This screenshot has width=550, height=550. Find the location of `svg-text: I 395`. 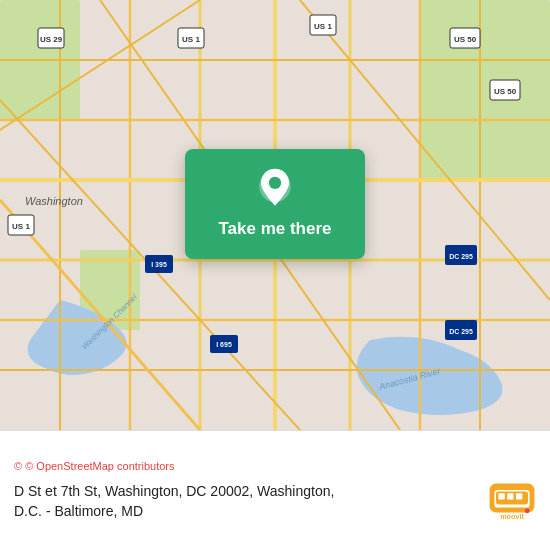

svg-text: I 395 is located at coordinates (159, 264).